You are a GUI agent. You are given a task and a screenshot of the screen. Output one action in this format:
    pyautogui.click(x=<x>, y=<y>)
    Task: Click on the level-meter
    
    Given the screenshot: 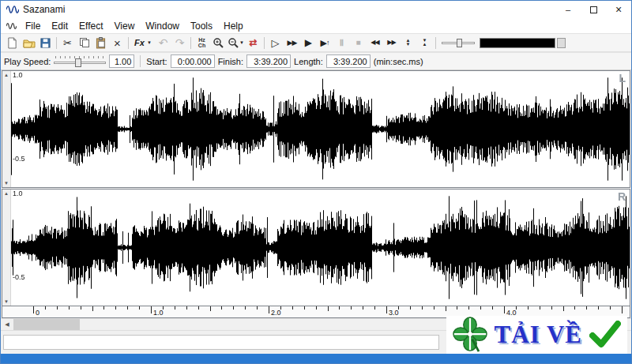 What is the action you would take?
    pyautogui.click(x=517, y=43)
    